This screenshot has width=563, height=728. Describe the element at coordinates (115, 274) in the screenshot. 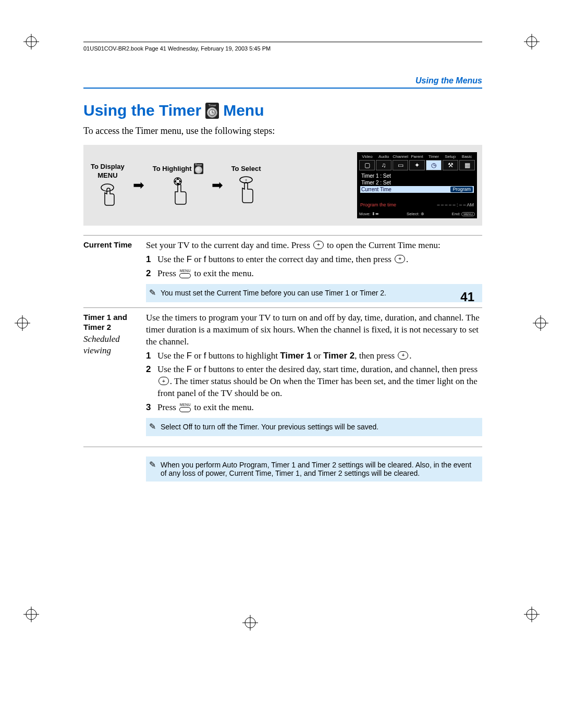

I see `label-current-time: Current Time` at that location.